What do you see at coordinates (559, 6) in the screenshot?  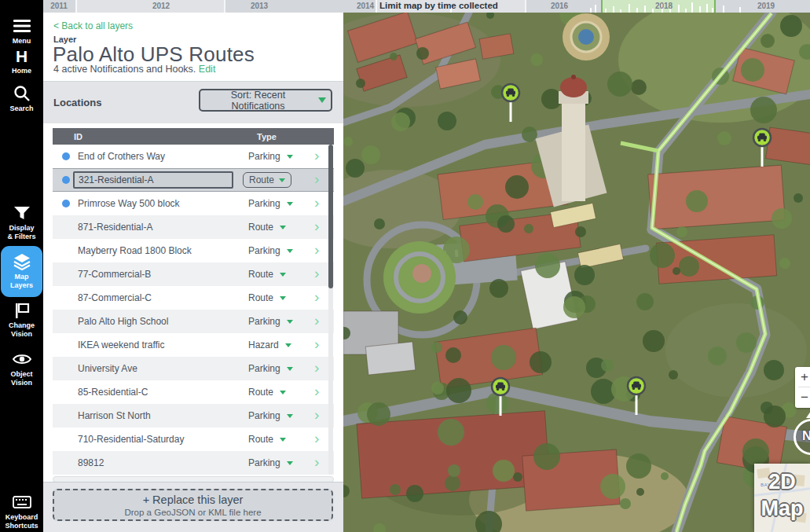 I see `timeline-year-label: 2016` at bounding box center [559, 6].